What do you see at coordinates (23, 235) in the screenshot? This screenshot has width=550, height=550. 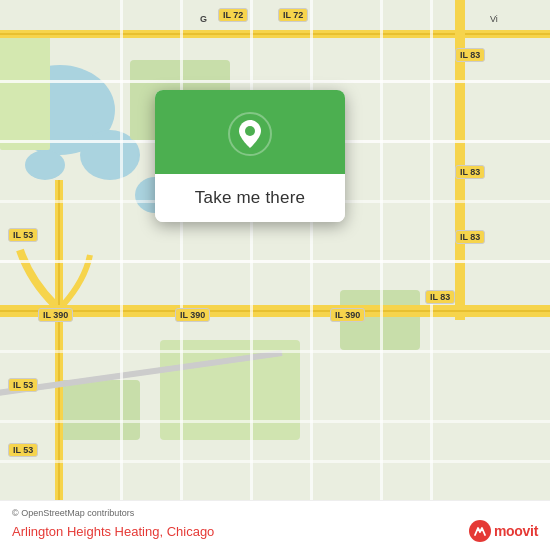 I see `road-label-il53a: IL 53` at bounding box center [23, 235].